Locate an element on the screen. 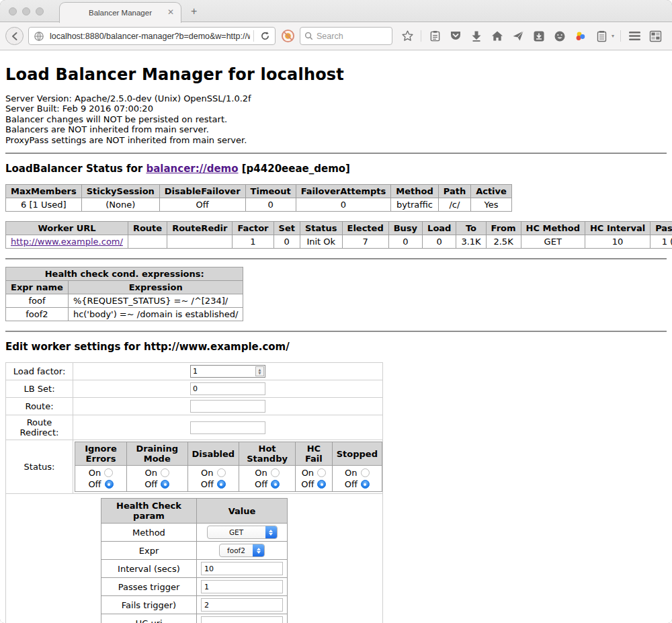 The height and width of the screenshot is (623, 672). hc-fail-on-radio is located at coordinates (321, 473).